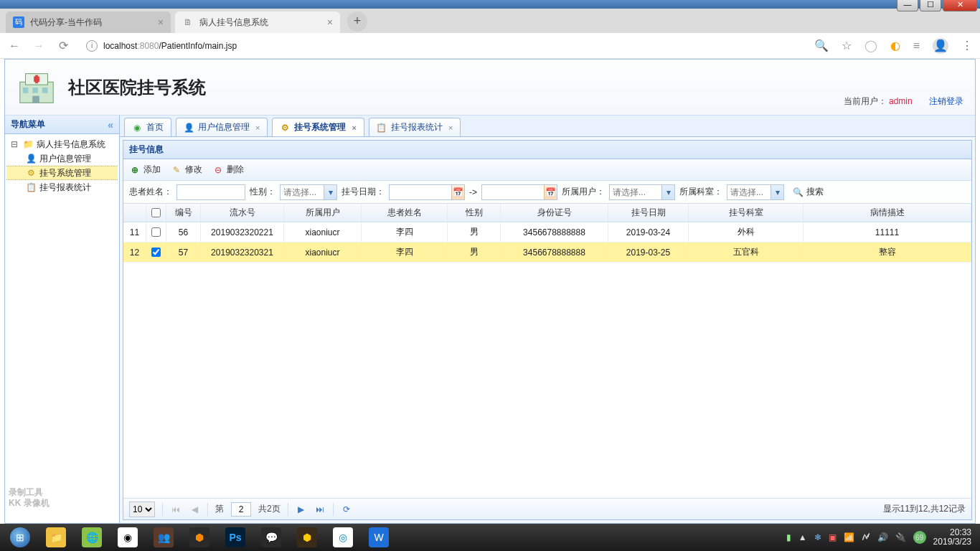  What do you see at coordinates (211, 192) in the screenshot?
I see `patient-name-input` at bounding box center [211, 192].